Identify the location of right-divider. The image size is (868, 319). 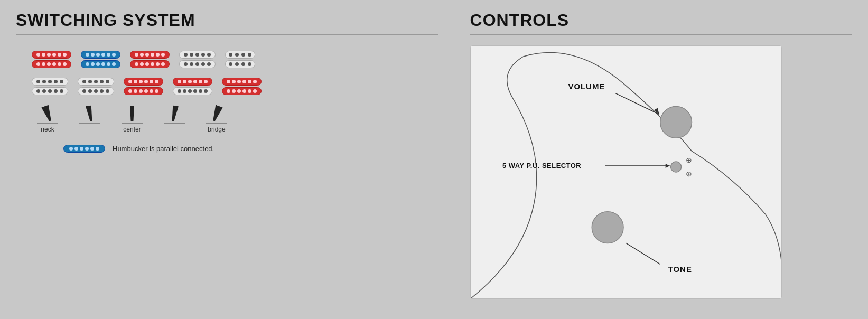
(661, 35).